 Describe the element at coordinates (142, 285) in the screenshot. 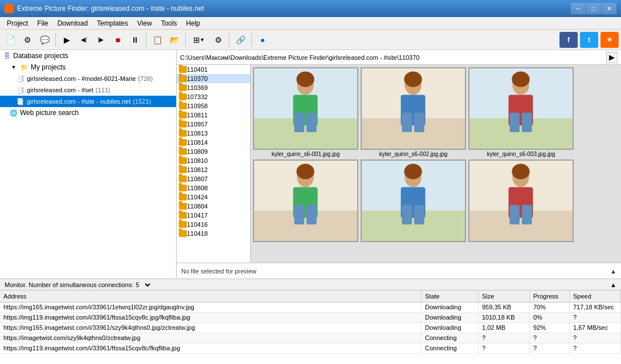

I see `connections-select: 5 3 10` at that location.